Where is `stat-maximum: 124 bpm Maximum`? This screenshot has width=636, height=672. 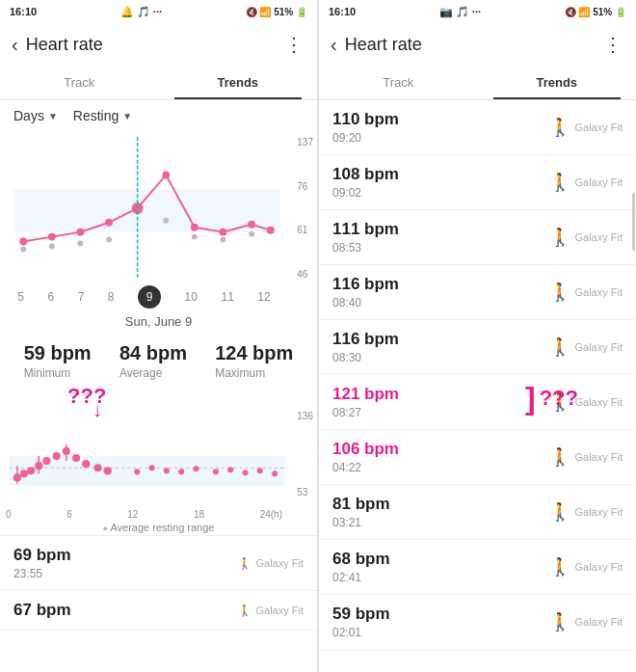
stat-maximum: 124 bpm Maximum is located at coordinates (254, 361).